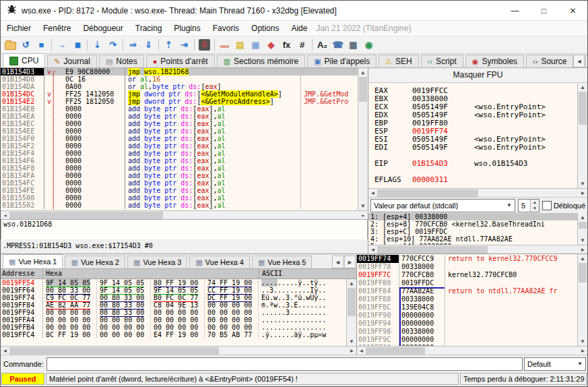 This screenshot has width=588, height=387. I want to click on tab-vue-hexa-3: ▦Vue Hexa 3, so click(158, 262).